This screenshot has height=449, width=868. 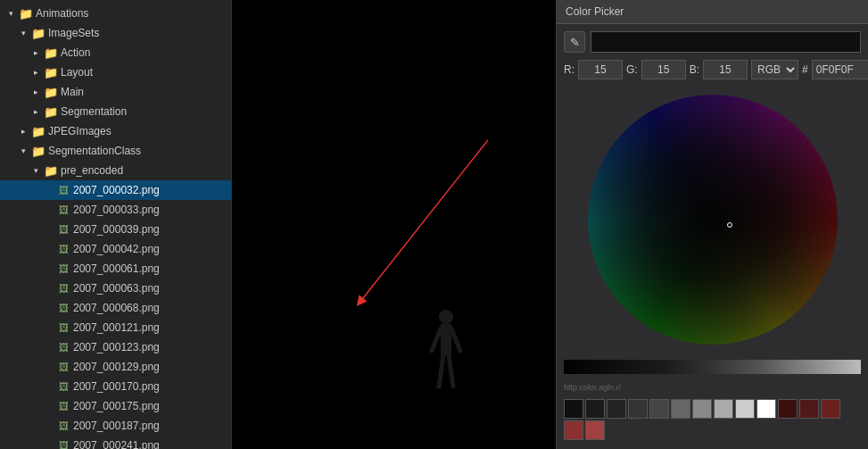 I want to click on expand-arrow: ▾, so click(x=23, y=33).